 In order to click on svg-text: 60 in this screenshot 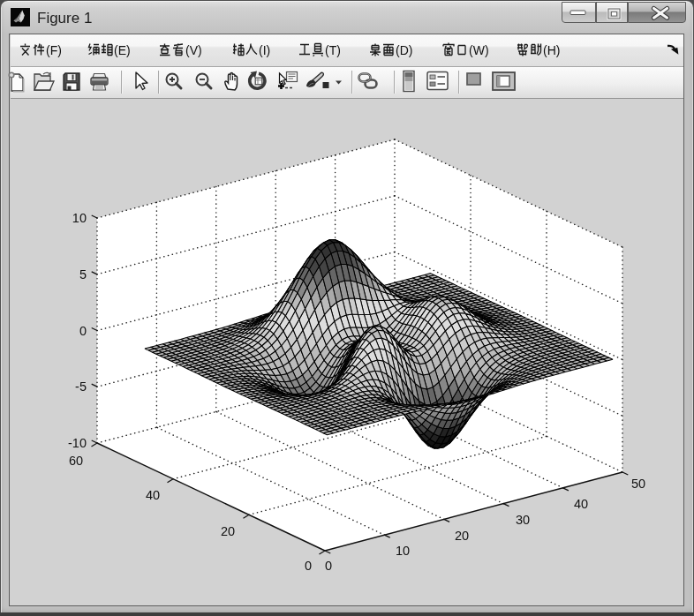, I will do `click(76, 461)`.